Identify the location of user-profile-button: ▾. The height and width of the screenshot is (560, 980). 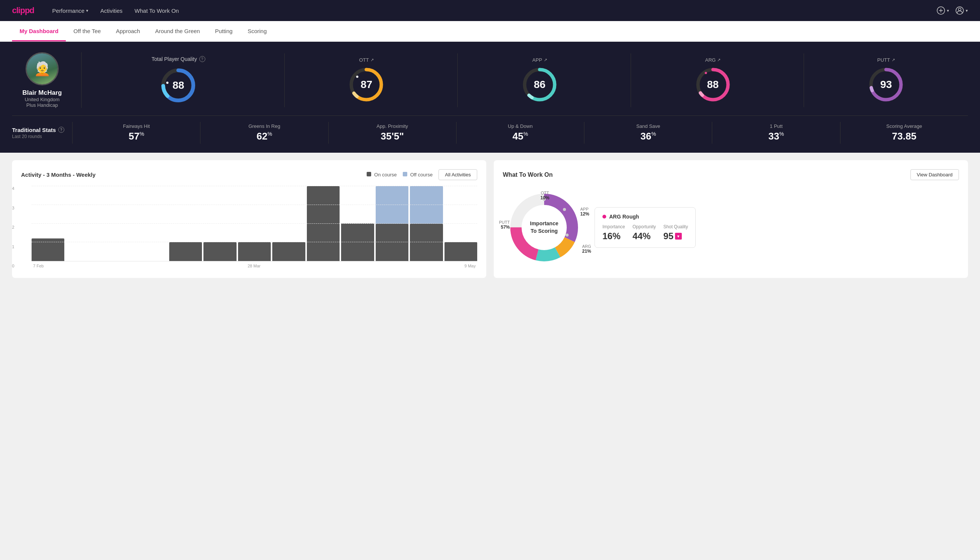
(962, 11).